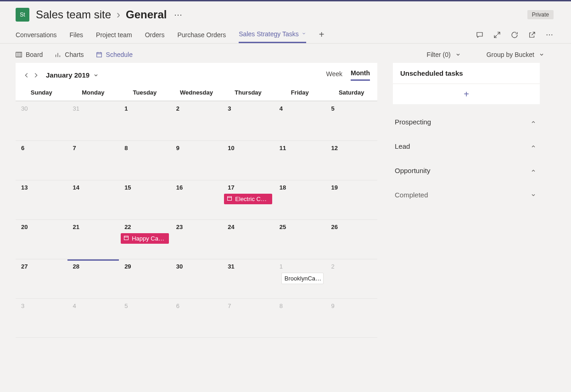 The height and width of the screenshot is (392, 571). I want to click on day-number: 31, so click(250, 266).